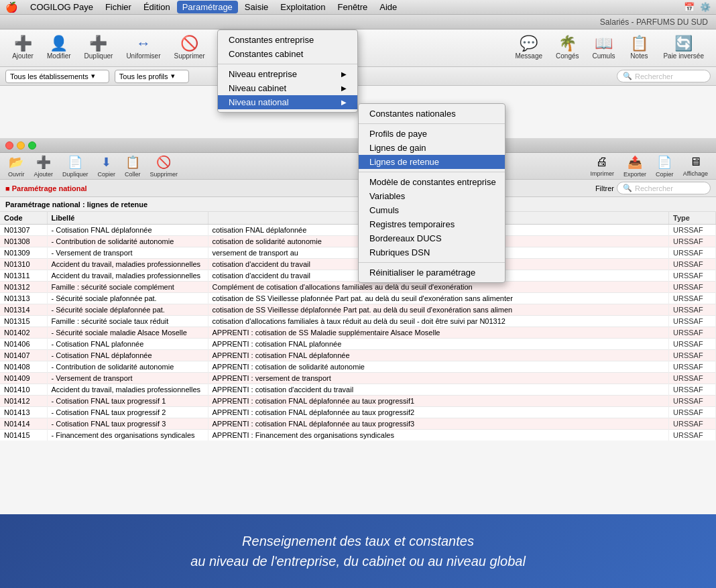  Describe the element at coordinates (127, 436) in the screenshot. I see `cell-label: - Financement des organisations syndical…` at that location.